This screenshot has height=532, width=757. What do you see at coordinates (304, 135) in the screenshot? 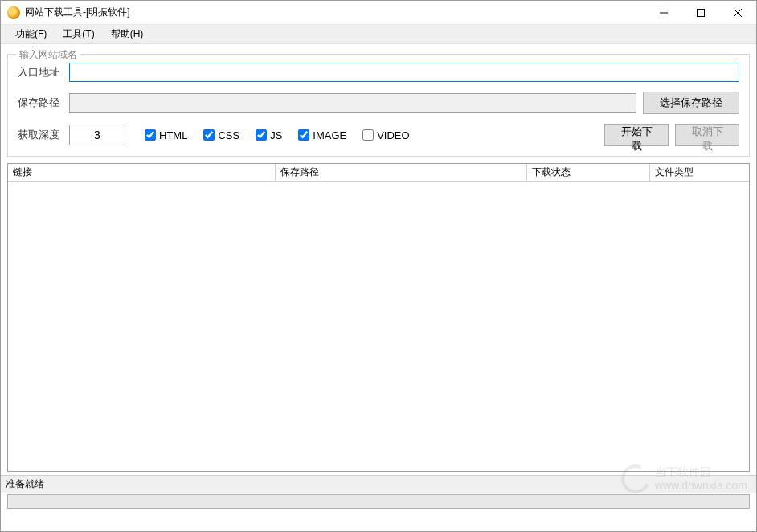
I see `checkbox-image-input` at bounding box center [304, 135].